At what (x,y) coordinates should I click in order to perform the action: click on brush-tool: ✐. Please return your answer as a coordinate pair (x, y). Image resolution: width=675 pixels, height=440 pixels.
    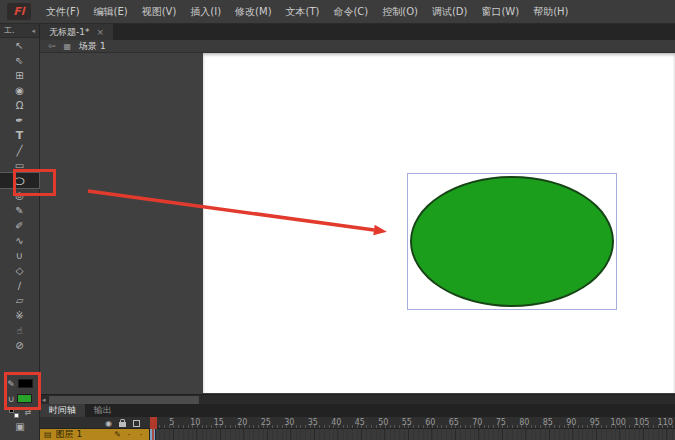
    Looking at the image, I should click on (20, 226).